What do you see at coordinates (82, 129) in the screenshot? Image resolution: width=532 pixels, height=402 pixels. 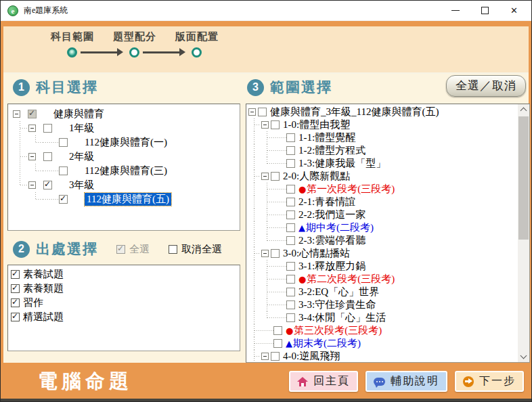 I see `tree-node-label: 1年級` at bounding box center [82, 129].